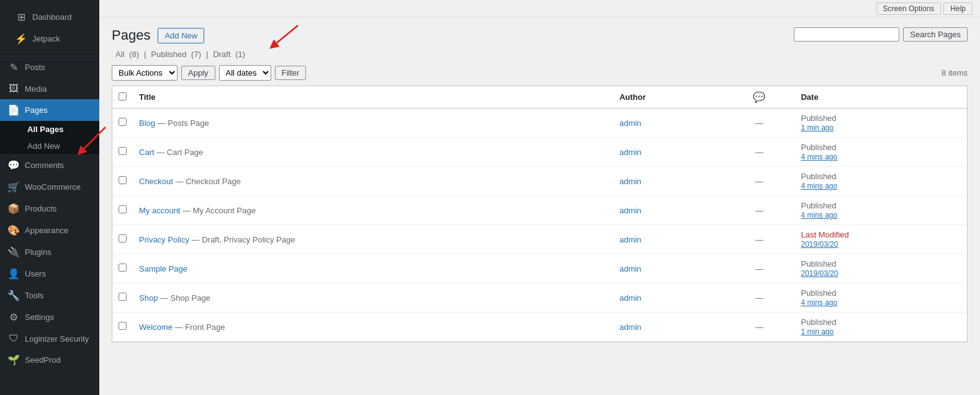 The height and width of the screenshot is (395, 980). What do you see at coordinates (819, 186) in the screenshot?
I see `date-time-checkout: 4 mins ago` at bounding box center [819, 186].